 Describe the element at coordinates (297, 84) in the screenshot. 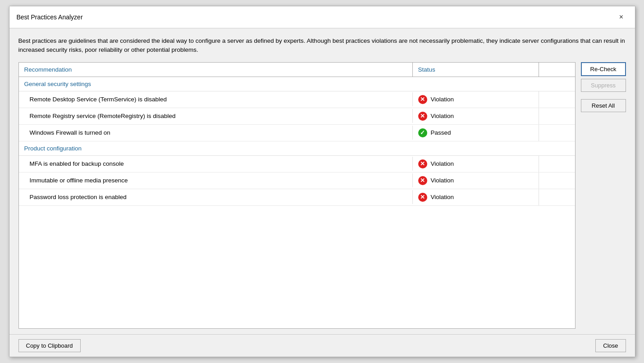

I see `section-header-general-security-settings: General security settings` at that location.